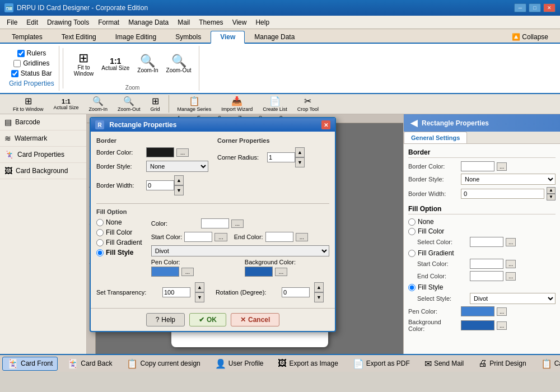  What do you see at coordinates (21, 54) in the screenshot?
I see `rulers-checkbox` at bounding box center [21, 54].